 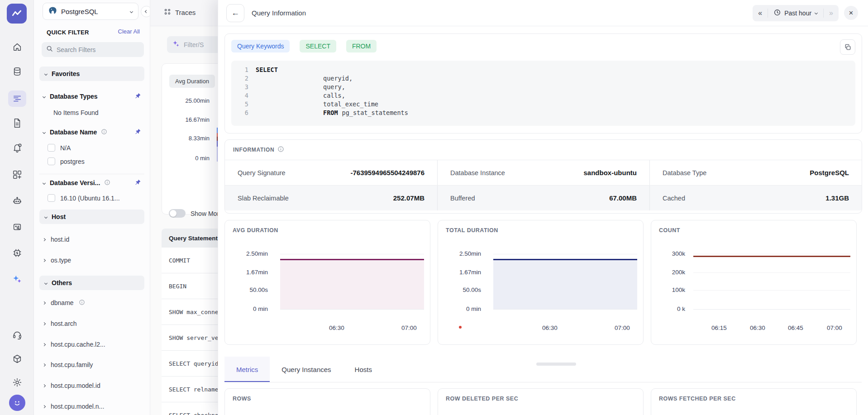 What do you see at coordinates (17, 382) in the screenshot?
I see `settings-gear-icon` at bounding box center [17, 382].